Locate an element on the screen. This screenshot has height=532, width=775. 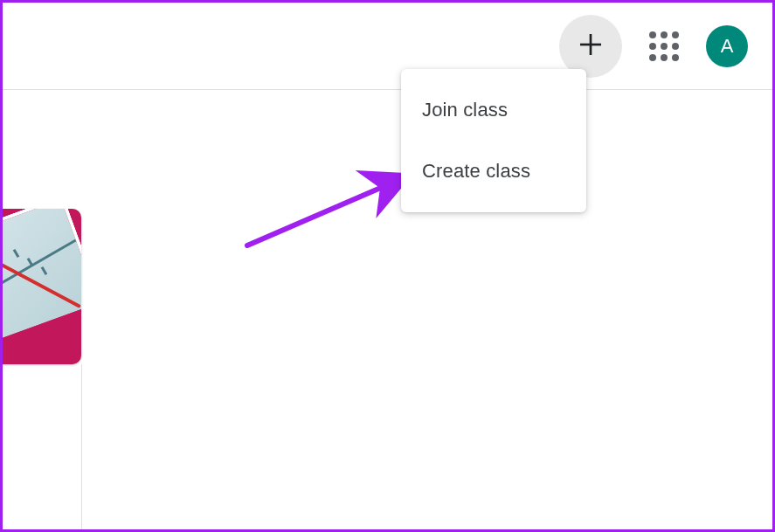
menu-item-label: Join class is located at coordinates (465, 110).